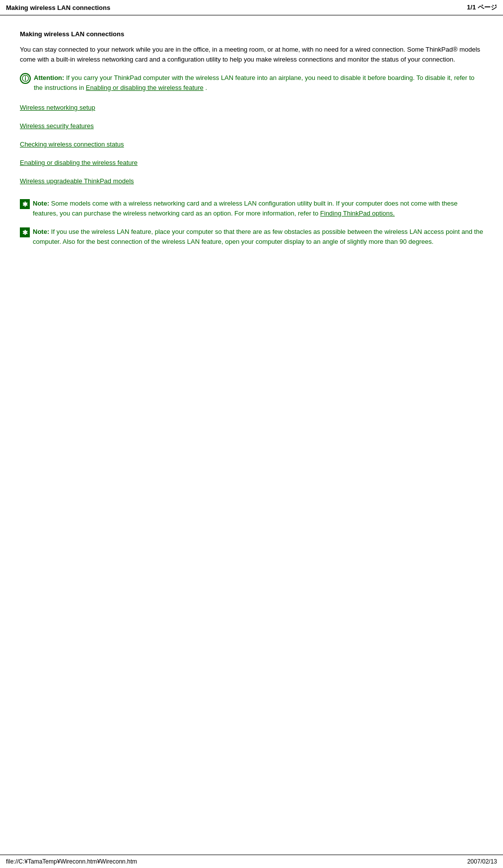 This screenshot has width=503, height=868. Describe the element at coordinates (49, 77) in the screenshot. I see `attention-label: Attention:` at that location.